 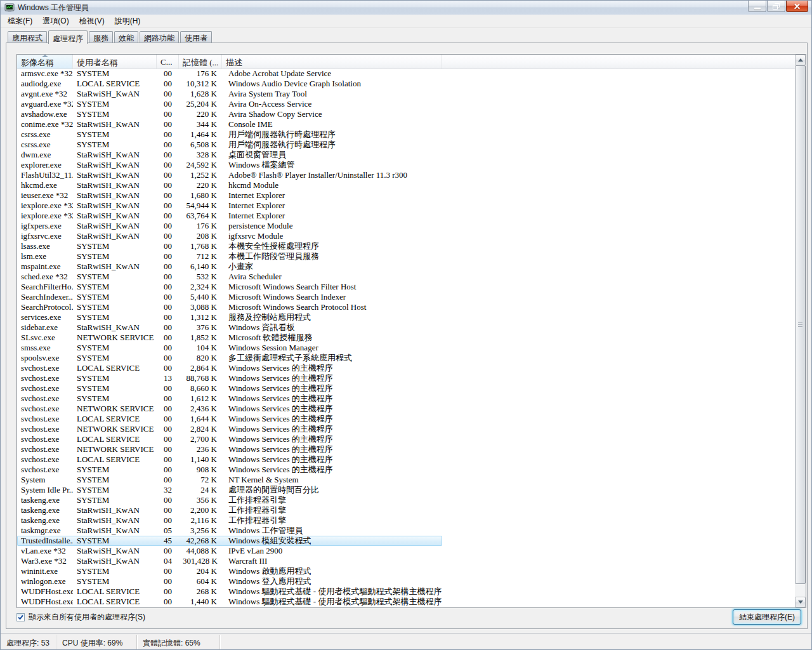 I want to click on menu-view: 檢視(V), so click(x=92, y=22).